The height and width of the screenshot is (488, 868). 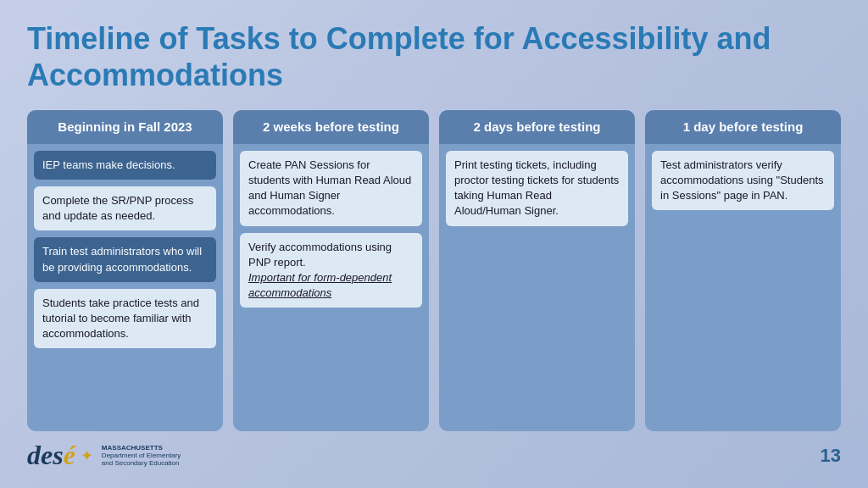 I want to click on logo-text: desé, so click(x=51, y=456).